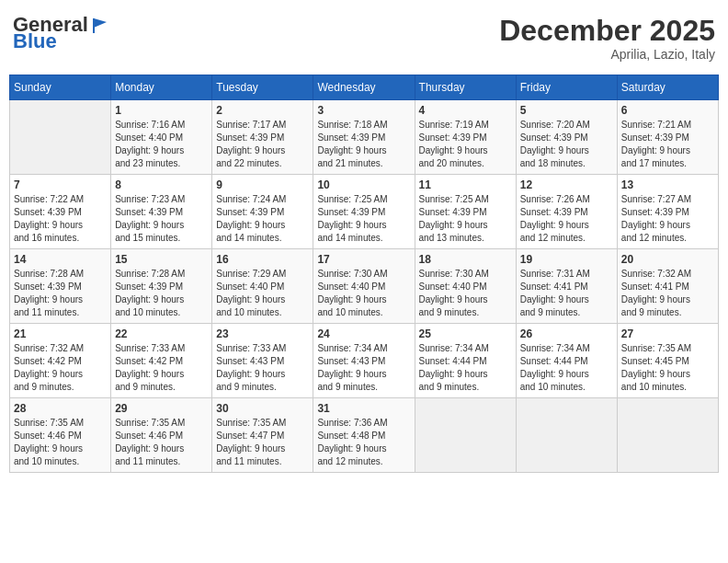 This screenshot has width=728, height=563. What do you see at coordinates (162, 219) in the screenshot?
I see `day-info: Sunrise: 7:23 AM Sunset: 4:39 PM Dayligh…` at bounding box center [162, 219].